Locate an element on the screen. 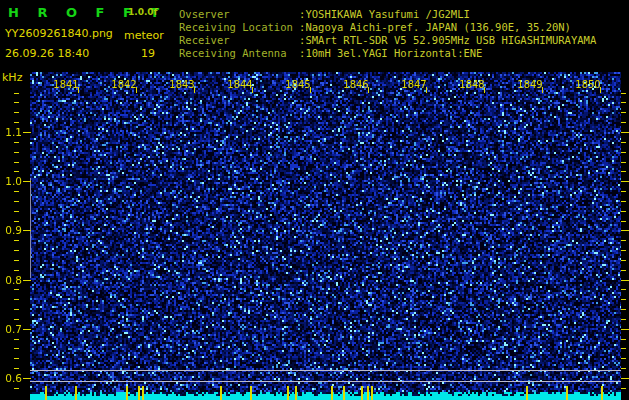 Image resolution: width=629 pixels, height=400 pixels. station-info-label: Ovserver is located at coordinates (239, 14).